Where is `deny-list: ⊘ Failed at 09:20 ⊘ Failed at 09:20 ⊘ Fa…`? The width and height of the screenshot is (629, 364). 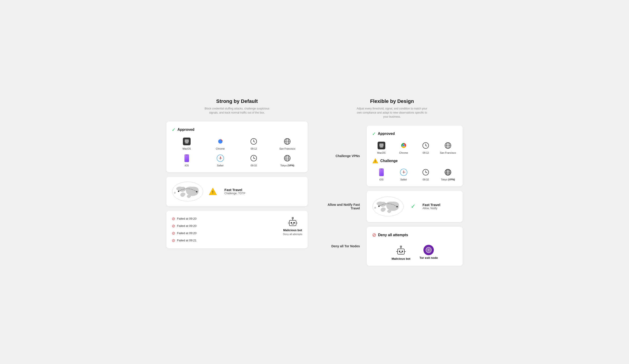 deny-list: ⊘ Failed at 09:20 ⊘ Failed at 09:20 ⊘ Fa… is located at coordinates (224, 230).